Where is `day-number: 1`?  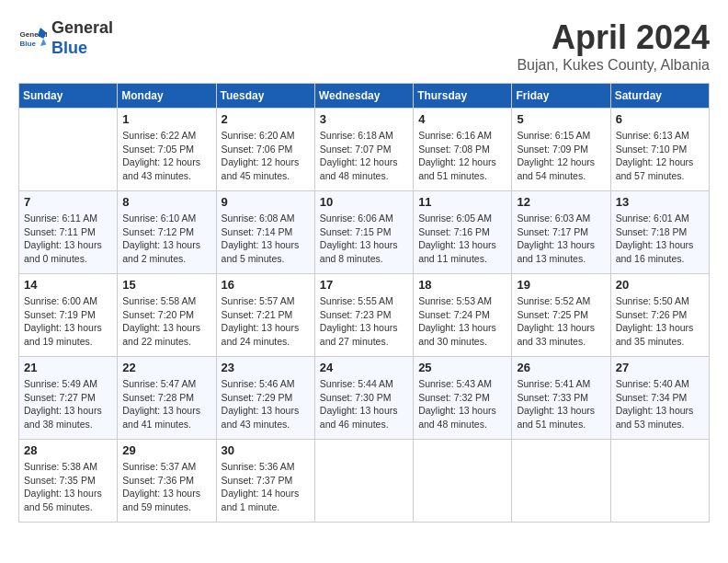
day-number: 1 is located at coordinates (166, 120).